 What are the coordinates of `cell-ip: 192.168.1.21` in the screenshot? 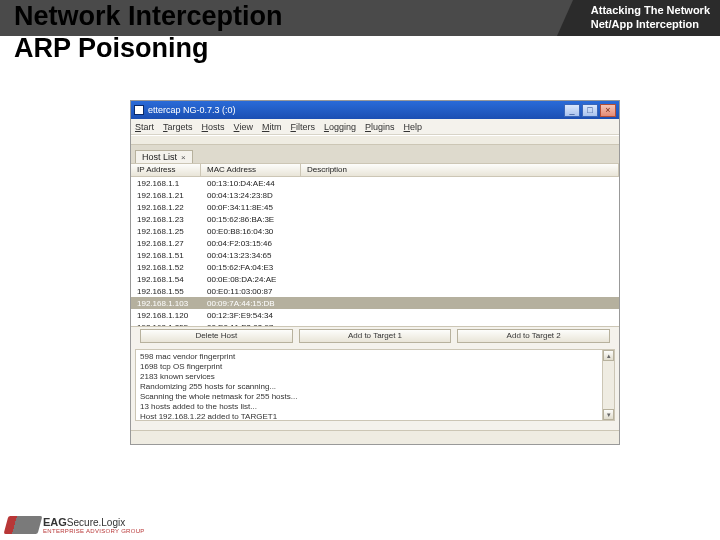 It's located at (166, 196).